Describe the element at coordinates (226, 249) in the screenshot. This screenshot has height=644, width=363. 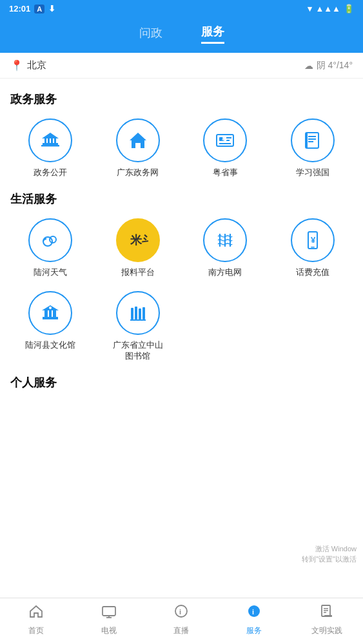
I see `item-nanfangdienwang: 南方电网` at that location.